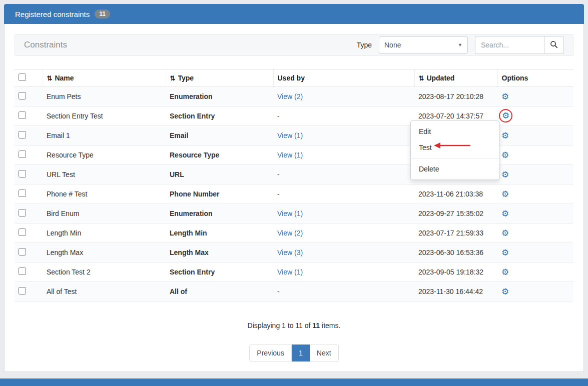 This screenshot has height=386, width=588. I want to click on used-by-link: View (3), so click(290, 252).